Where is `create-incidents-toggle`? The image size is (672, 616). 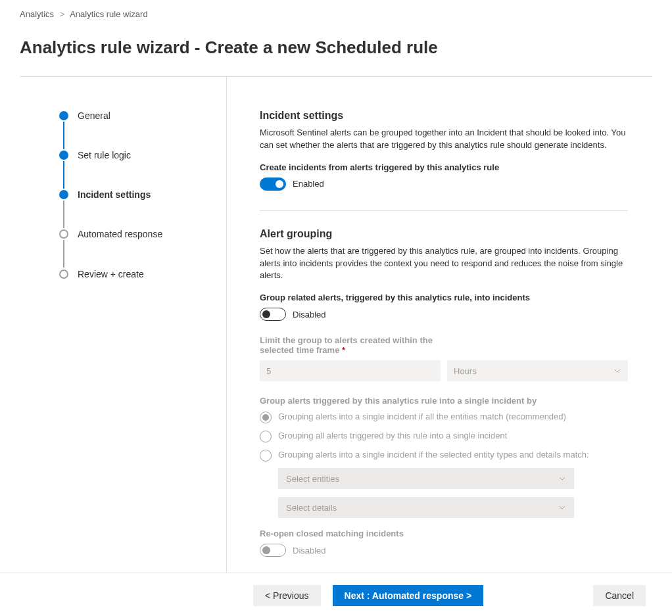 create-incidents-toggle is located at coordinates (273, 184).